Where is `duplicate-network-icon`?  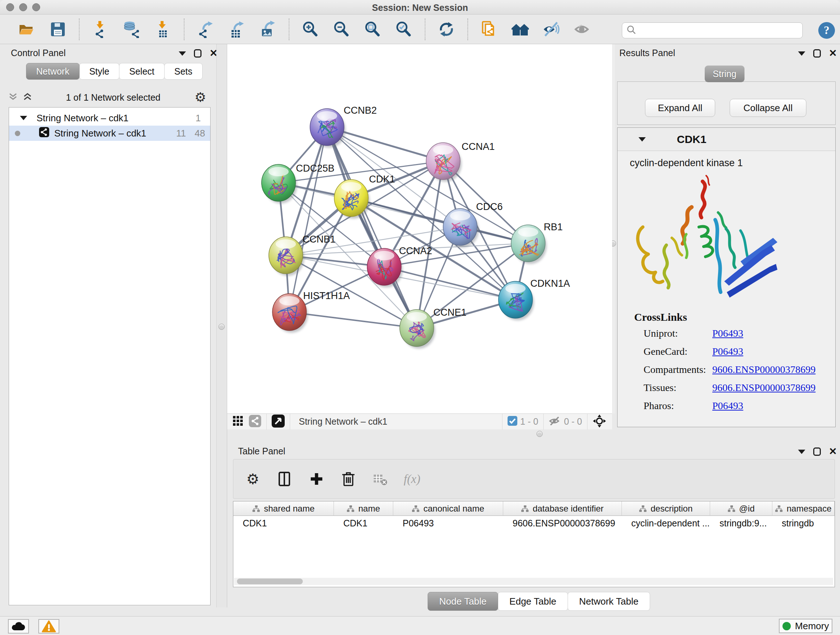
duplicate-network-icon is located at coordinates (489, 29).